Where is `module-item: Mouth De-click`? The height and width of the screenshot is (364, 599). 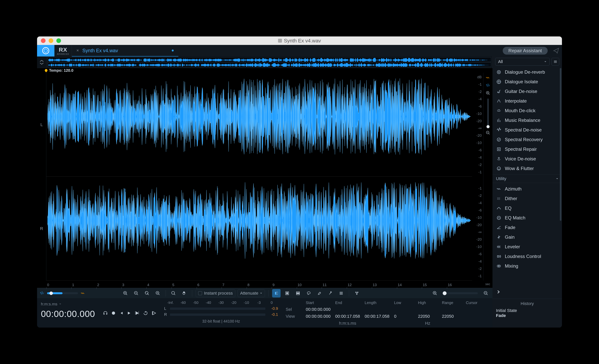 module-item: Mouth De-click is located at coordinates (527, 111).